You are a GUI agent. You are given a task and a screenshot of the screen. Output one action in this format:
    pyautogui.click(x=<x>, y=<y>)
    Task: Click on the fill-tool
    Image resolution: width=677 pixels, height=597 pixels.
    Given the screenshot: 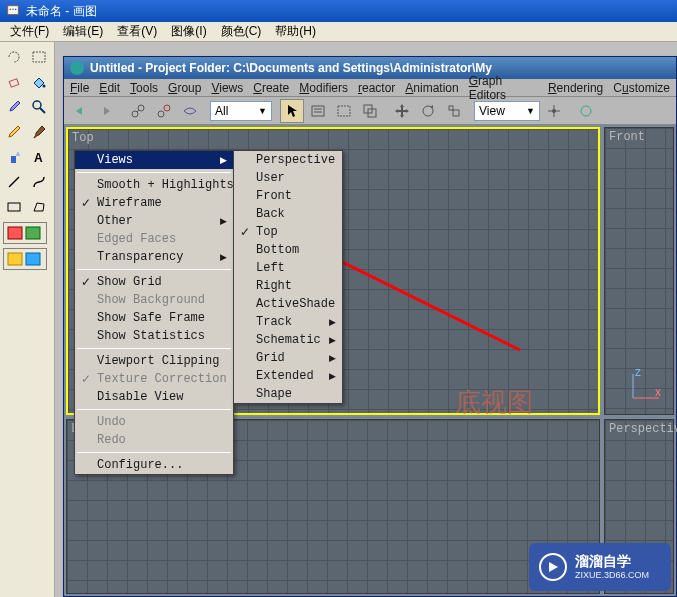 What is the action you would take?
    pyautogui.click(x=39, y=82)
    